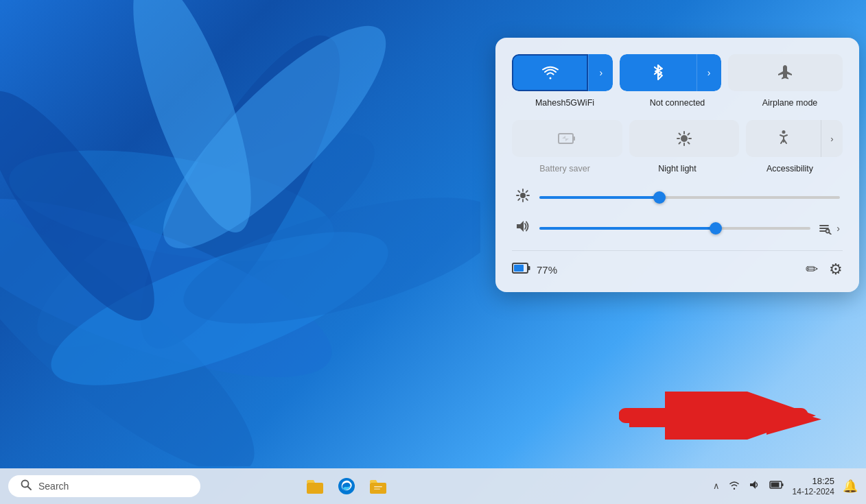  I want to click on battery-saver-icon, so click(567, 139).